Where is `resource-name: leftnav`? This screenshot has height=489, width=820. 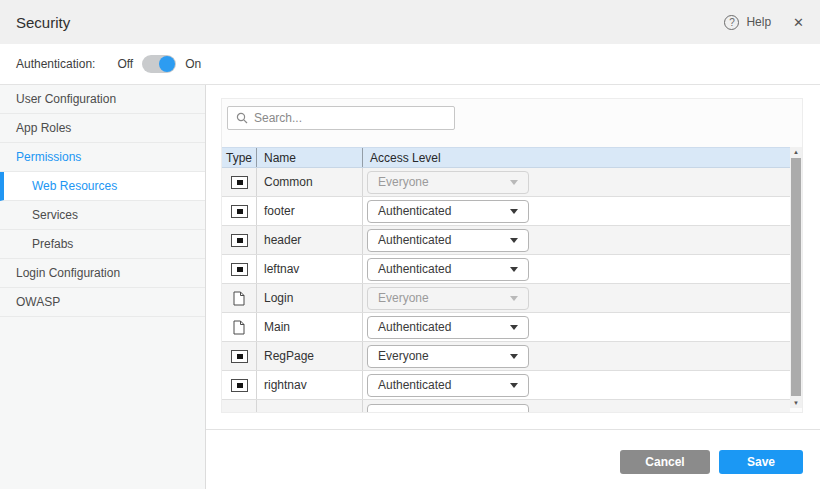
resource-name: leftnav is located at coordinates (310, 269).